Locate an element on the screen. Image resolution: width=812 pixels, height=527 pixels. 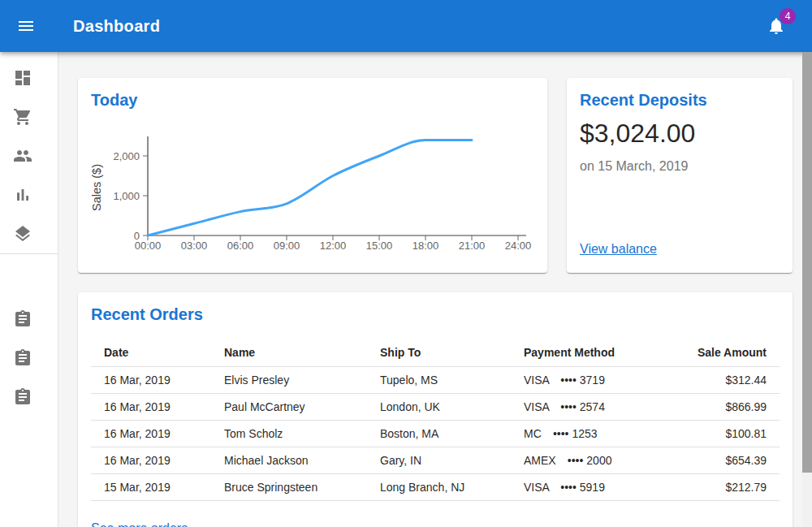
today-card-title: Today is located at coordinates (114, 101).